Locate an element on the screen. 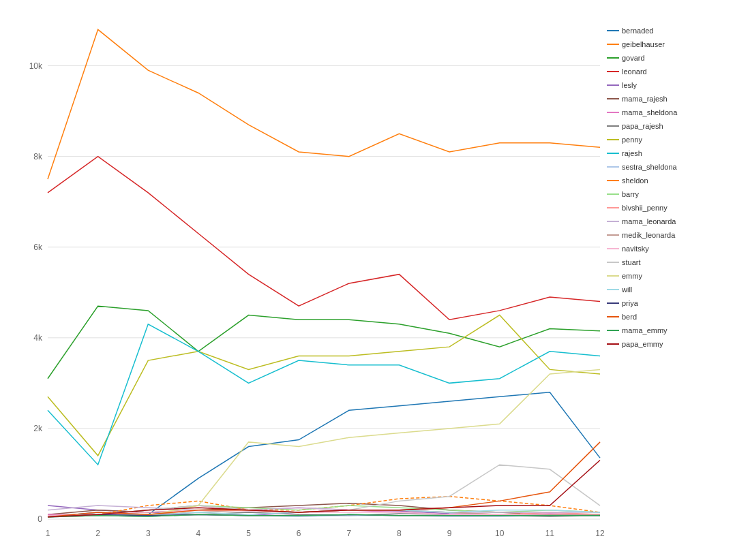 The image size is (750, 560). legend-item-papa_emmy: papa_emmy is located at coordinates (642, 344).